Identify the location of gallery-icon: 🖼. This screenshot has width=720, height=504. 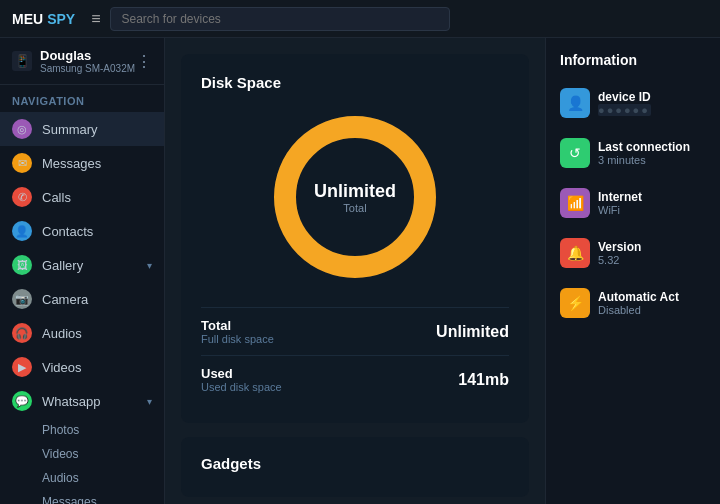
(22, 265).